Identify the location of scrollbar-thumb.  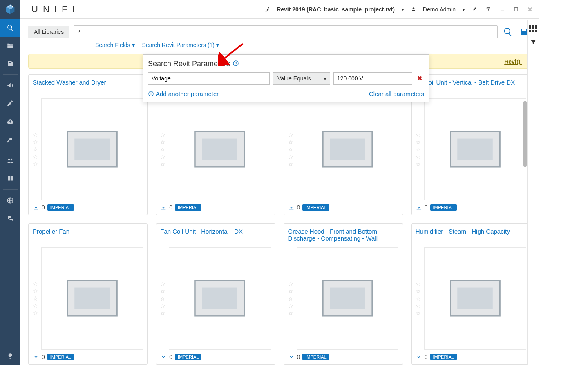
(525, 134).